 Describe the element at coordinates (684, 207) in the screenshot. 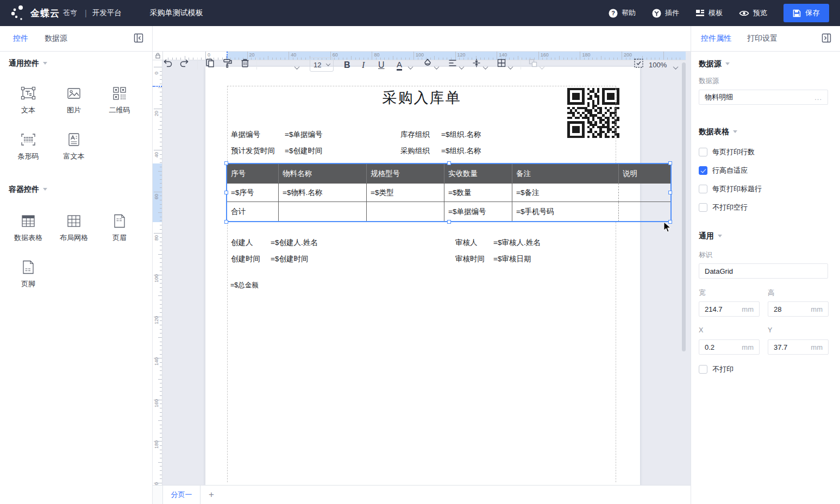

I see `canvas-vertical-scrollbar` at that location.